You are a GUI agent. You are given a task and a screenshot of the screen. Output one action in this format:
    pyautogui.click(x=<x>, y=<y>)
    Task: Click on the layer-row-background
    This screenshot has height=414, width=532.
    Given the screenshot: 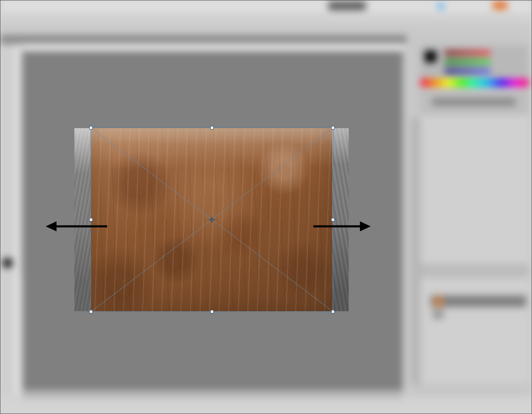 What is the action you would take?
    pyautogui.click(x=478, y=314)
    